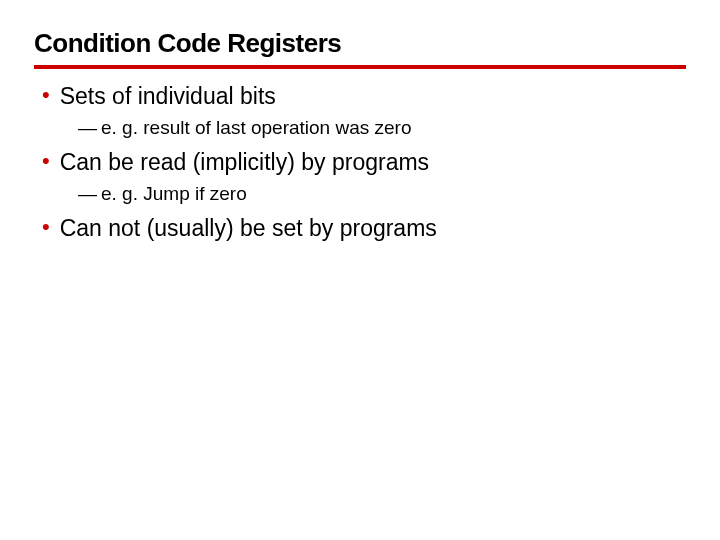 The image size is (720, 540). What do you see at coordinates (174, 194) in the screenshot?
I see `list-item-text: e. g. Jump if zero` at bounding box center [174, 194].